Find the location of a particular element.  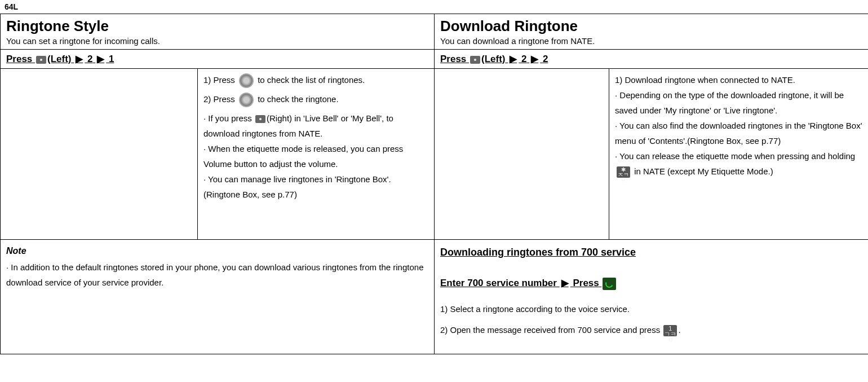

call-key-icon is located at coordinates (609, 284).